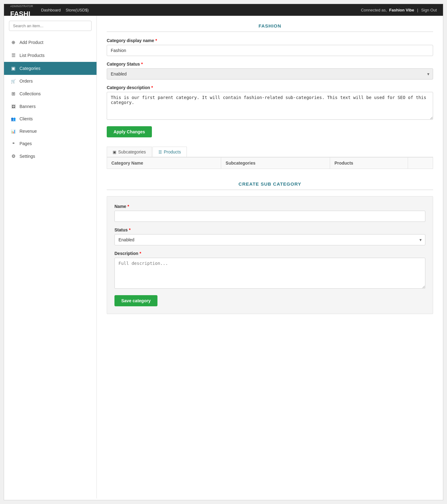  What do you see at coordinates (399, 10) in the screenshot?
I see `top-bar-right: Connected as, Fashion Vibe | Sign Out` at bounding box center [399, 10].